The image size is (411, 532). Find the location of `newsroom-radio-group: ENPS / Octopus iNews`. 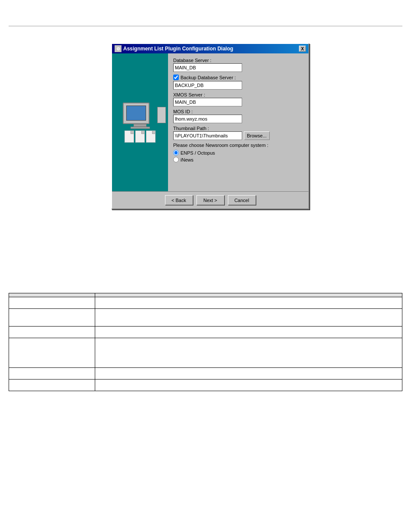

newsroom-radio-group: ENPS / Octopus iNews is located at coordinates (238, 156).